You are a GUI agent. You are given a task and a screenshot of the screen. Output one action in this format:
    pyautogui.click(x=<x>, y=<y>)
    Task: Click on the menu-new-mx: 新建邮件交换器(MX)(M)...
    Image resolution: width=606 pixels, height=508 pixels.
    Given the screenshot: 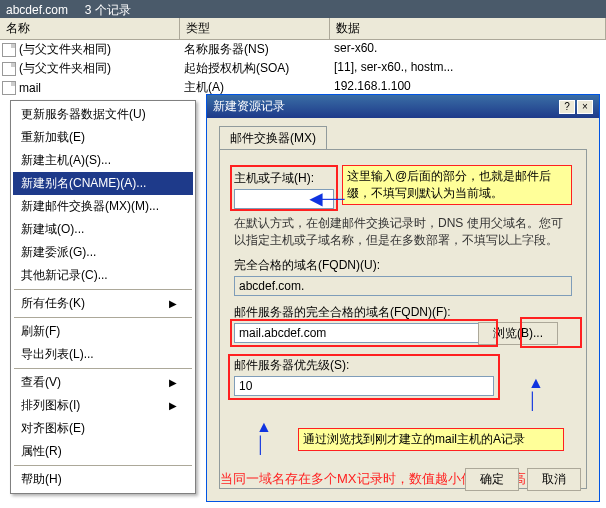 What is the action you would take?
    pyautogui.click(x=103, y=206)
    